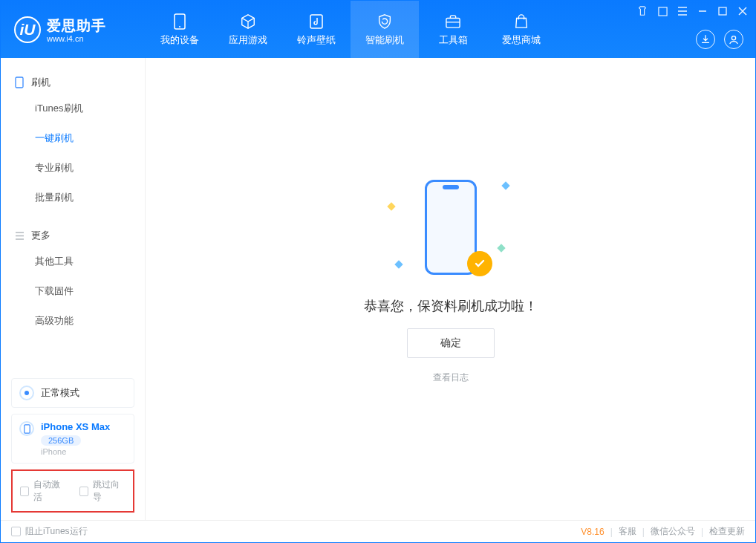 Image resolution: width=756 pixels, height=543 pixels. What do you see at coordinates (27, 30) in the screenshot?
I see `logo-icon: iU` at bounding box center [27, 30].